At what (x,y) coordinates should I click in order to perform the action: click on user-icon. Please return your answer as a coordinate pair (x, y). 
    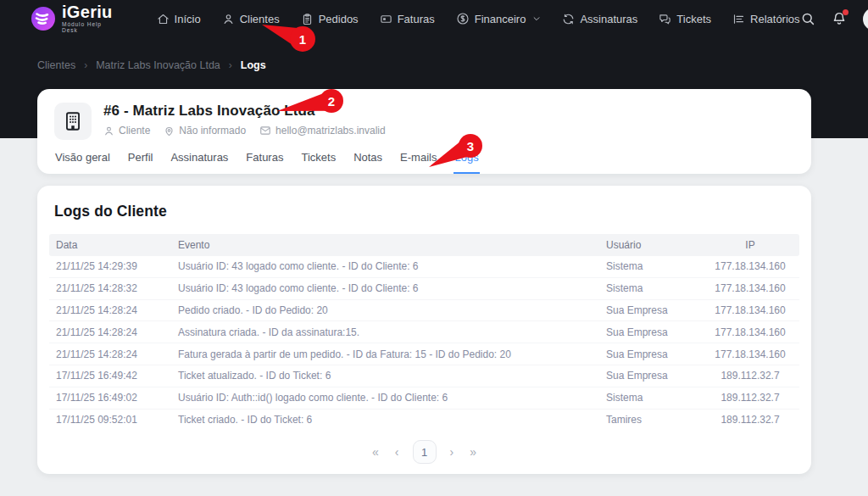
    Looking at the image, I should click on (229, 19).